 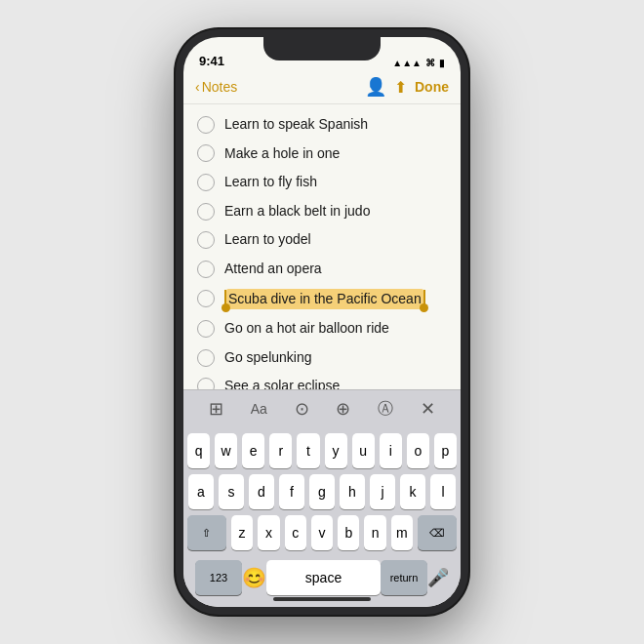 What do you see at coordinates (322, 88) in the screenshot?
I see `nav-bar: ‹ Notes 👤 ⬆ Done` at bounding box center [322, 88].